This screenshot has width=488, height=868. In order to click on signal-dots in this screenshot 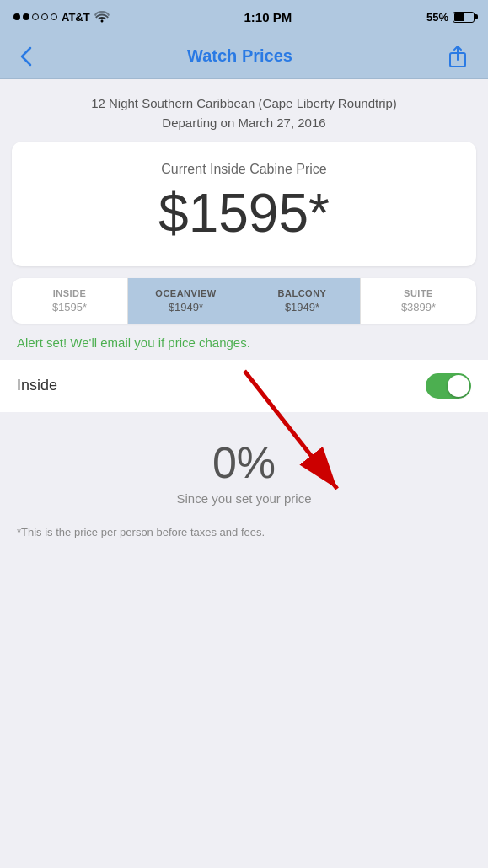, I will do `click(35, 17)`.